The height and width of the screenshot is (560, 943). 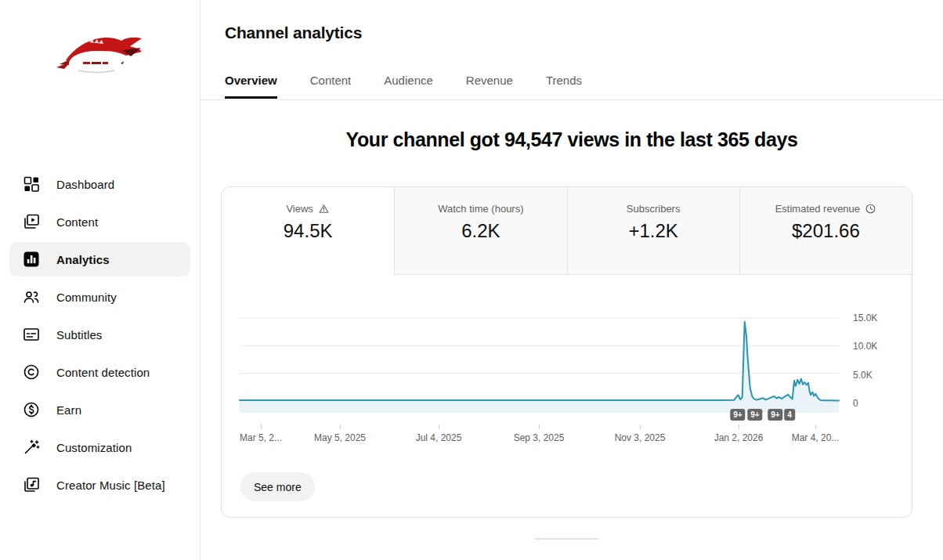 I want to click on dollar-icon, so click(x=31, y=410).